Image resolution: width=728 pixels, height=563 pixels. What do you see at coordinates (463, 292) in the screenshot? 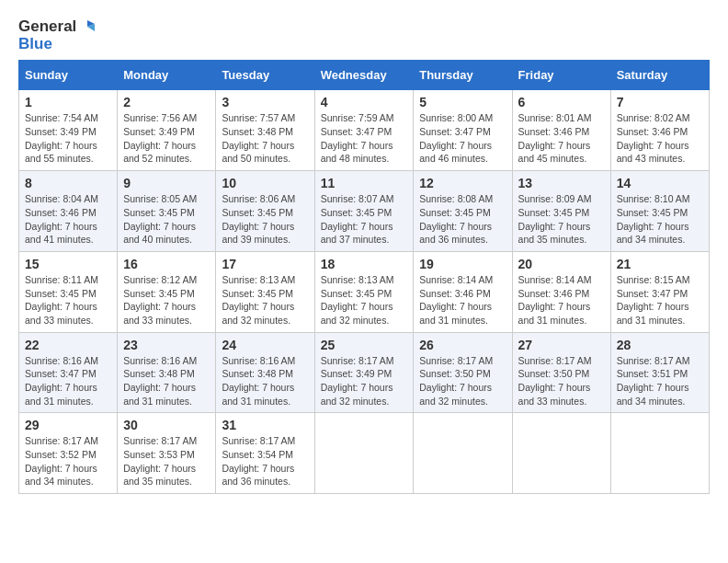
I see `calendar-cell: 19 Sunrise: 8:14 AMSunset: 3:46 PMDaylig…` at bounding box center [463, 292].